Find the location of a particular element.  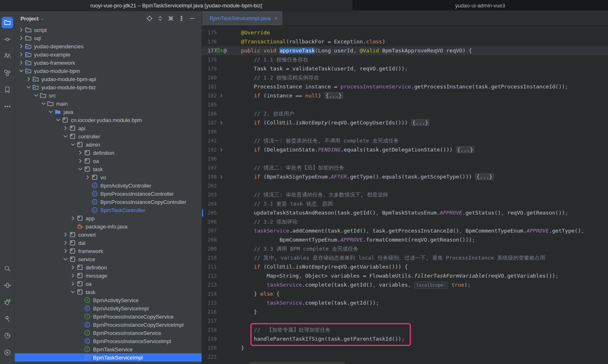

more-tool-windows-icon is located at coordinates (7, 106).